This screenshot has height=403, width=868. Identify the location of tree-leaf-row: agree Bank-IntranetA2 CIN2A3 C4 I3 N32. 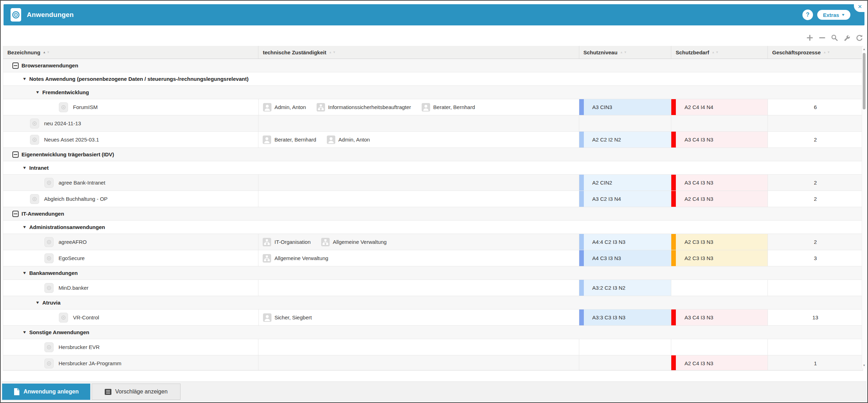
(433, 183).